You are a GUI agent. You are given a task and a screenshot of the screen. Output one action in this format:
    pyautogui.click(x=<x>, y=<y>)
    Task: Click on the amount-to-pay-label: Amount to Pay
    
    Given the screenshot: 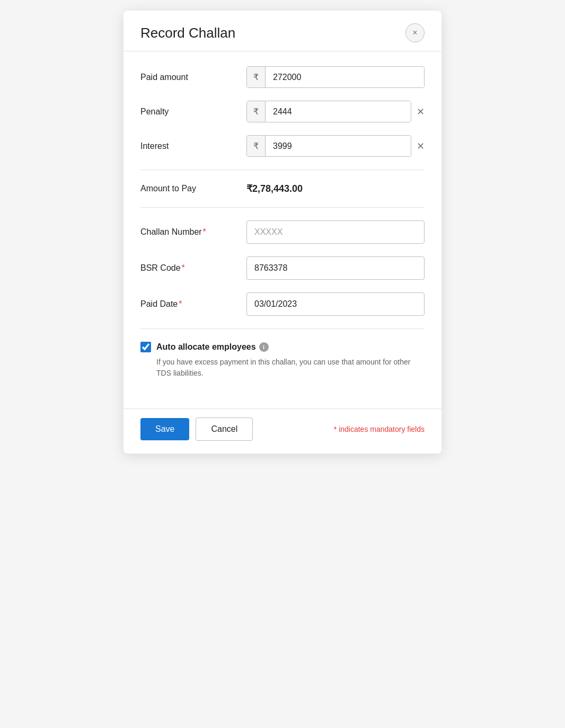 What is the action you would take?
    pyautogui.click(x=193, y=189)
    